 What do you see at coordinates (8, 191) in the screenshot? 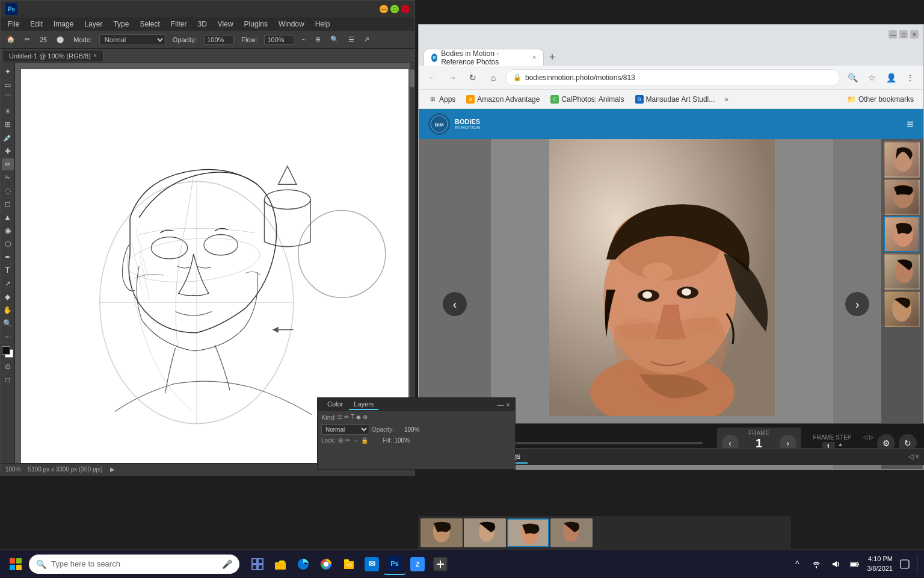
I see `ps-tool-history: ◌` at bounding box center [8, 191].